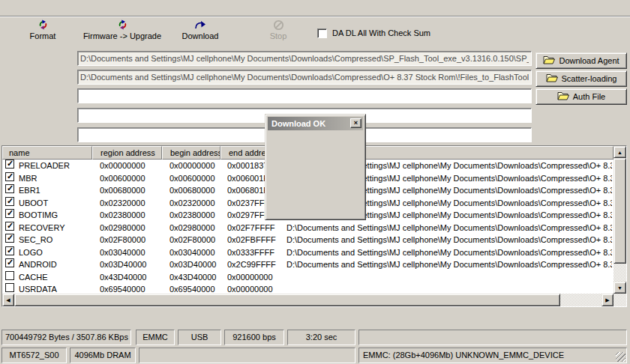 This screenshot has height=364, width=630. I want to click on download-agent-label: Download Agent, so click(589, 61).